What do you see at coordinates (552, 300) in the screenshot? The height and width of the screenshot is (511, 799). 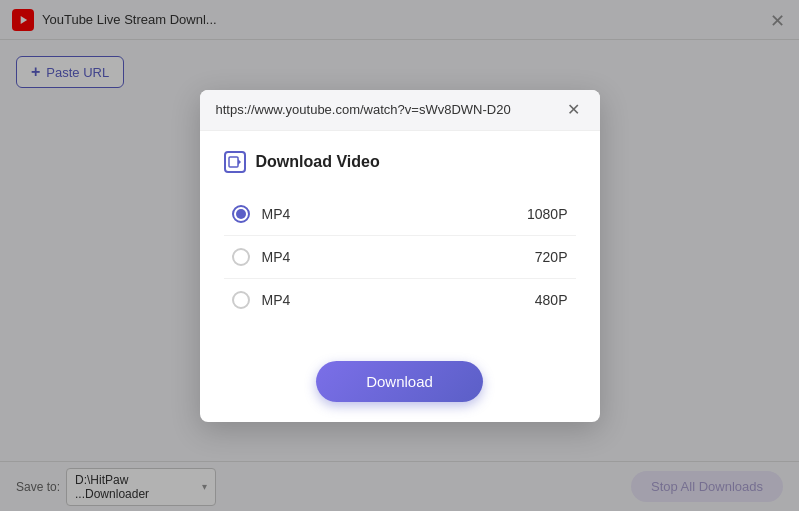 I see `format-quality-480p: 480P` at bounding box center [552, 300].